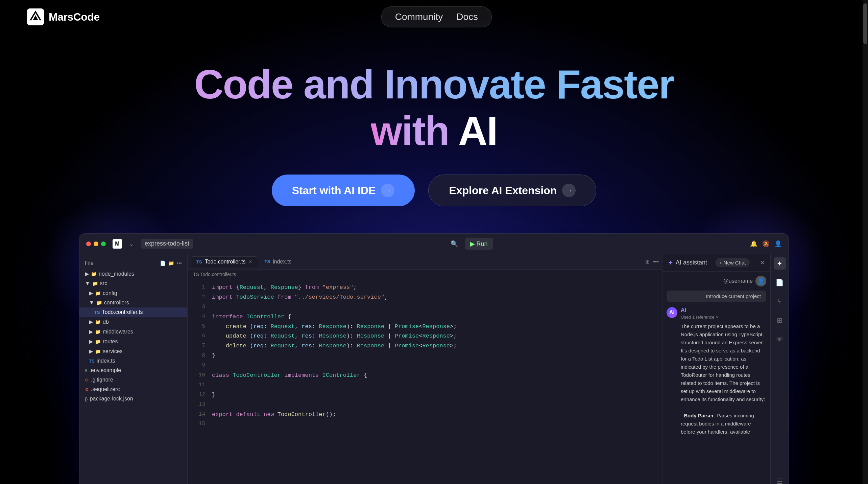 The height and width of the screenshot is (484, 868). What do you see at coordinates (512, 190) in the screenshot?
I see `explore-ai-extension-button: Explore AI Extension →` at bounding box center [512, 190].